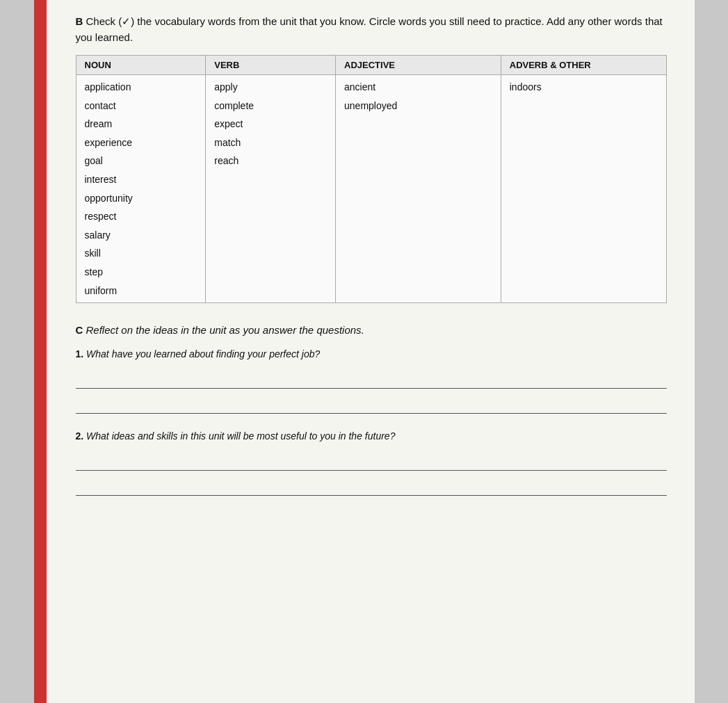 The image size is (728, 703). What do you see at coordinates (141, 217) in the screenshot?
I see `noun-word-8: respect` at bounding box center [141, 217].